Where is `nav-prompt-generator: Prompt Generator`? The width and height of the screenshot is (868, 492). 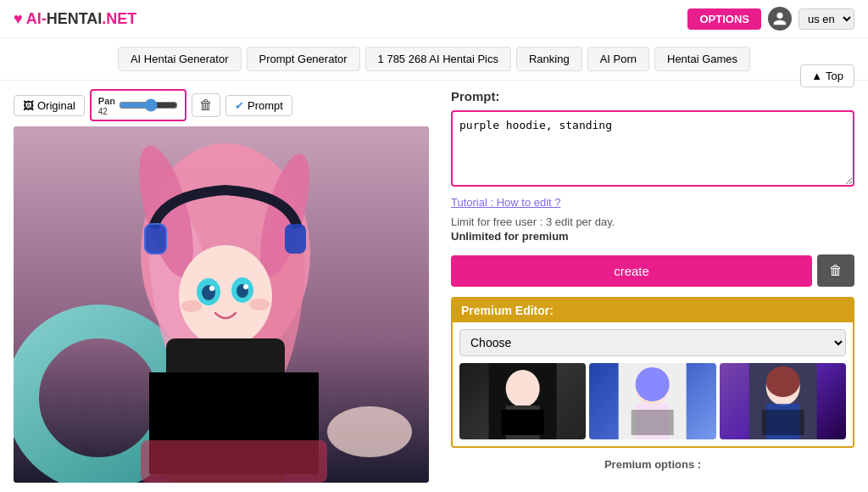 nav-prompt-generator: Prompt Generator is located at coordinates (303, 59).